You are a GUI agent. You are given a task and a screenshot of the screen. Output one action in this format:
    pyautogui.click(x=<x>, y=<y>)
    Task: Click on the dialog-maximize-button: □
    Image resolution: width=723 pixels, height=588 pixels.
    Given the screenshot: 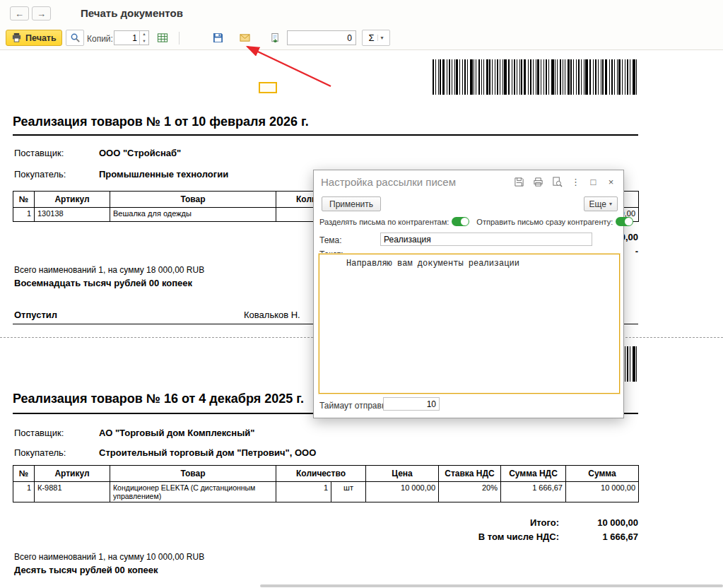 What is the action you would take?
    pyautogui.click(x=594, y=182)
    